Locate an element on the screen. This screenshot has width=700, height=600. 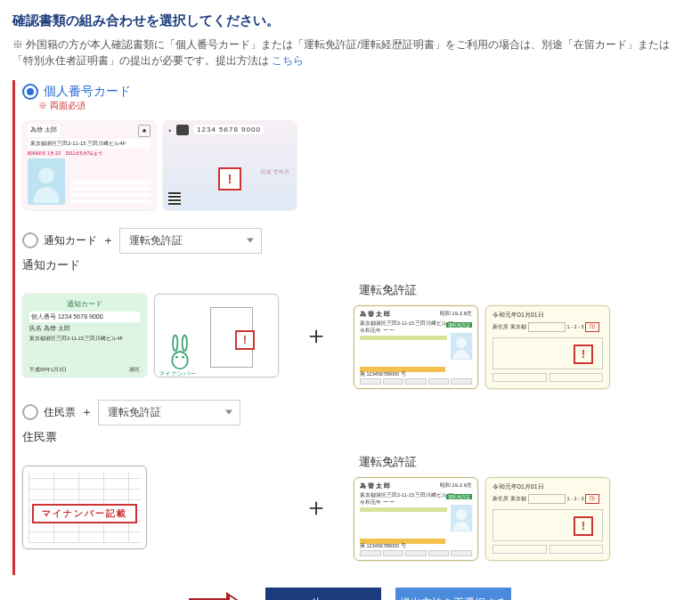
mn-birth: 昭和60年 1月 23 is located at coordinates (45, 153).